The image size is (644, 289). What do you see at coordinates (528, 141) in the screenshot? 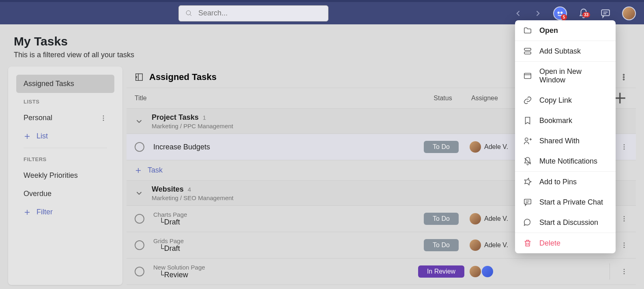
I see `share-icon` at bounding box center [528, 141].